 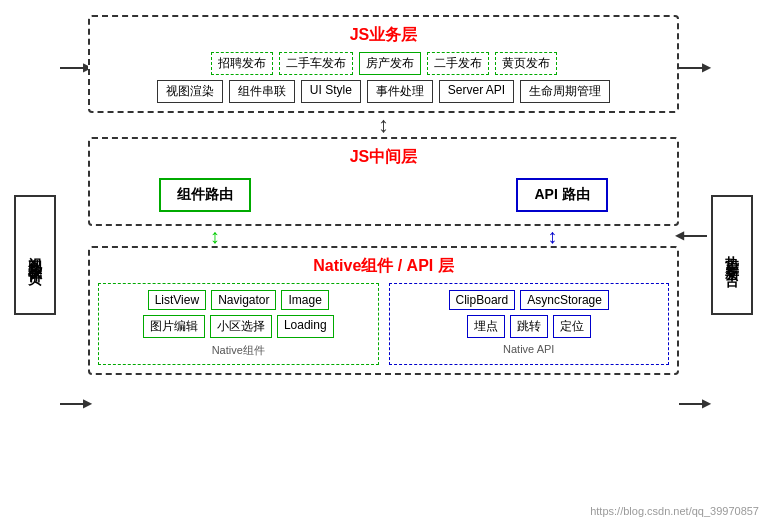 What do you see at coordinates (732, 255) in the screenshot?
I see `right-label: 热更新平台` at bounding box center [732, 255].